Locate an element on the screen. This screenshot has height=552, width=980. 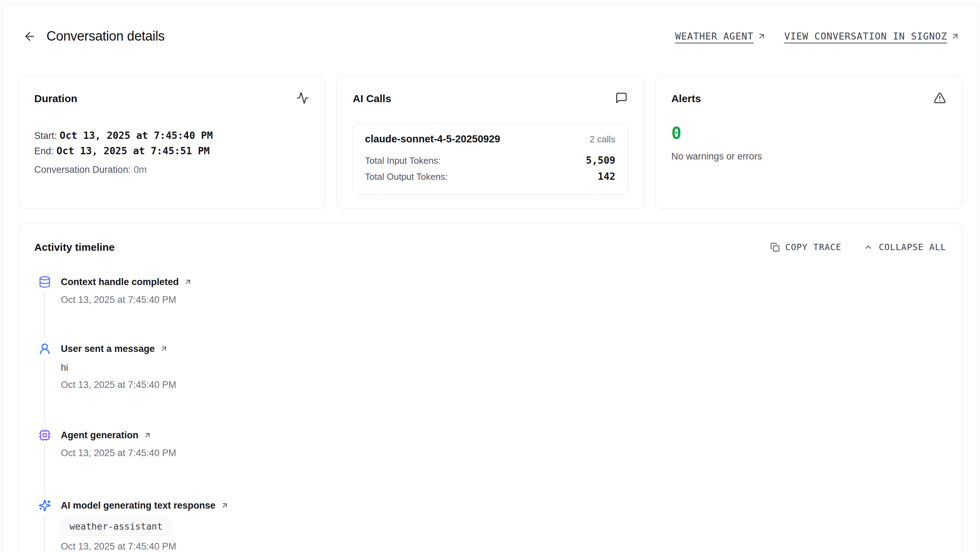
duration-end-label: End: is located at coordinates (44, 151).